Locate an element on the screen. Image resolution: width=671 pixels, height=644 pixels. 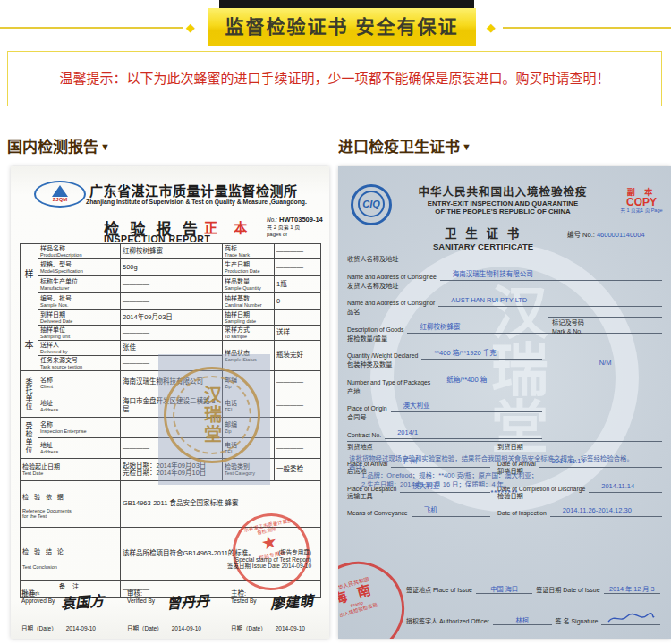
signer-signature: 曾丹丹 is located at coordinates (188, 601).